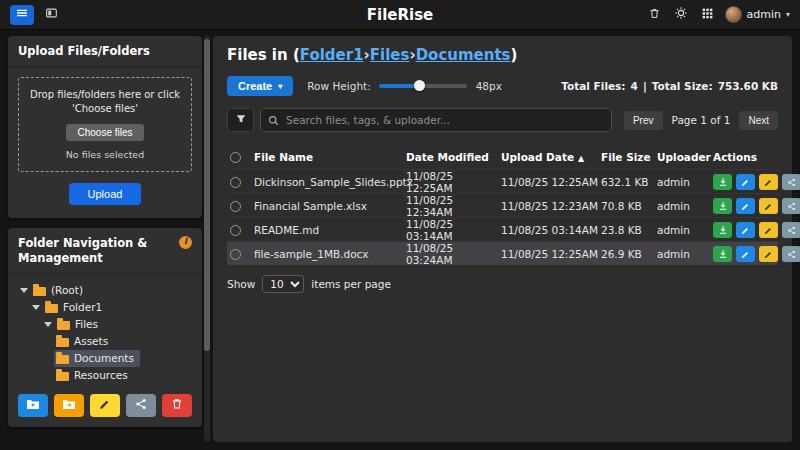 Image resolution: width=800 pixels, height=450 pixels. What do you see at coordinates (101, 375) in the screenshot?
I see `tree-node-label: Resources` at bounding box center [101, 375].